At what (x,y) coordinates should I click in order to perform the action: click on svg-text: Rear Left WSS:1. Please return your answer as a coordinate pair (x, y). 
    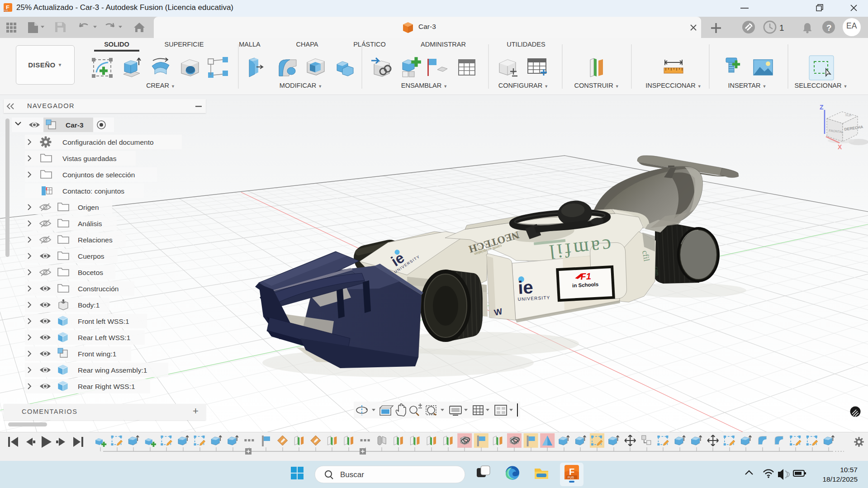
    Looking at the image, I should click on (104, 337).